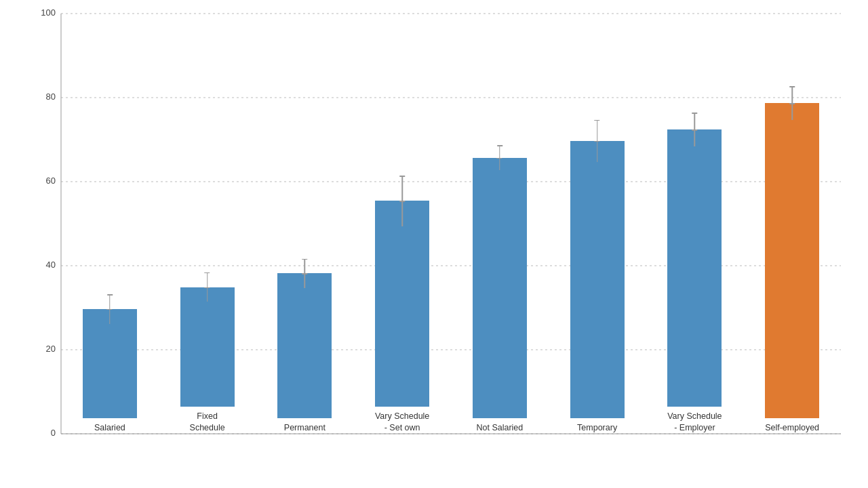 This screenshot has width=868, height=488. I want to click on svg-text: 40, so click(51, 264).